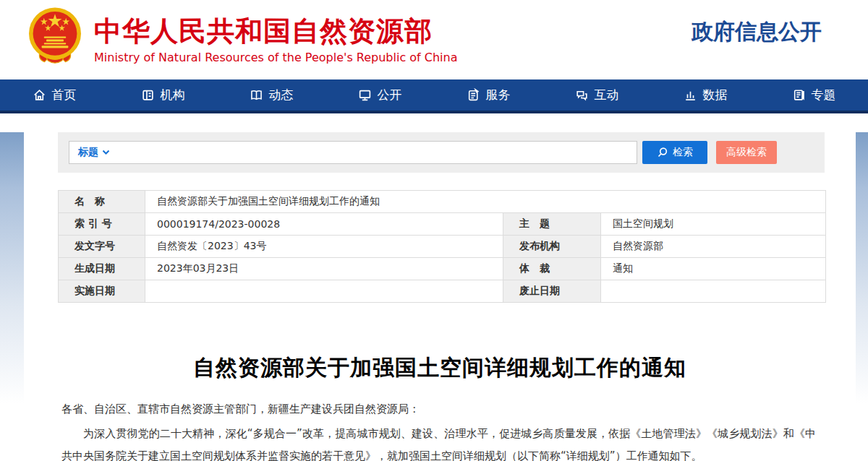  Describe the element at coordinates (663, 152) in the screenshot. I see `magnifier-icon` at that location.